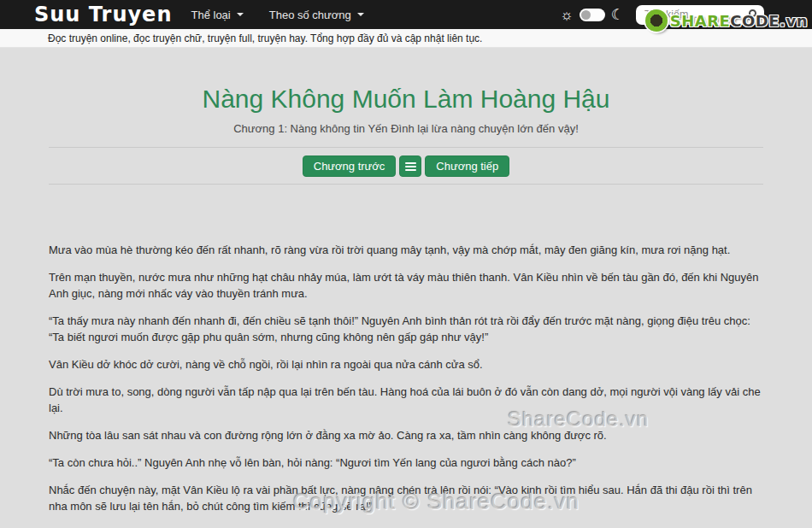 This screenshot has width=812, height=528. What do you see at coordinates (316, 15) in the screenshot?
I see `menu-theo-so-chuong: Theo số chương` at bounding box center [316, 15].